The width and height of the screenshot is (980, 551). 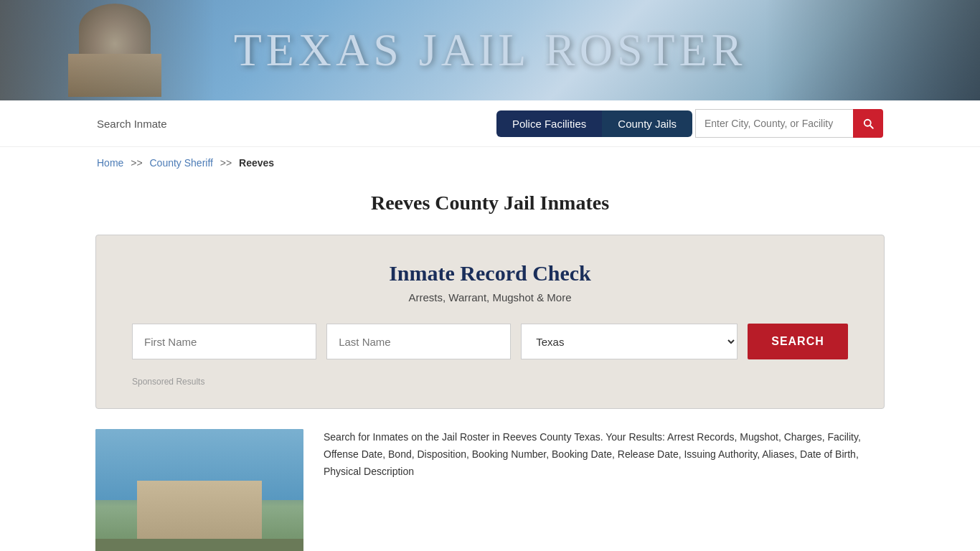 What do you see at coordinates (550, 123) in the screenshot?
I see `police-facilities-button: Police Facilities` at bounding box center [550, 123].